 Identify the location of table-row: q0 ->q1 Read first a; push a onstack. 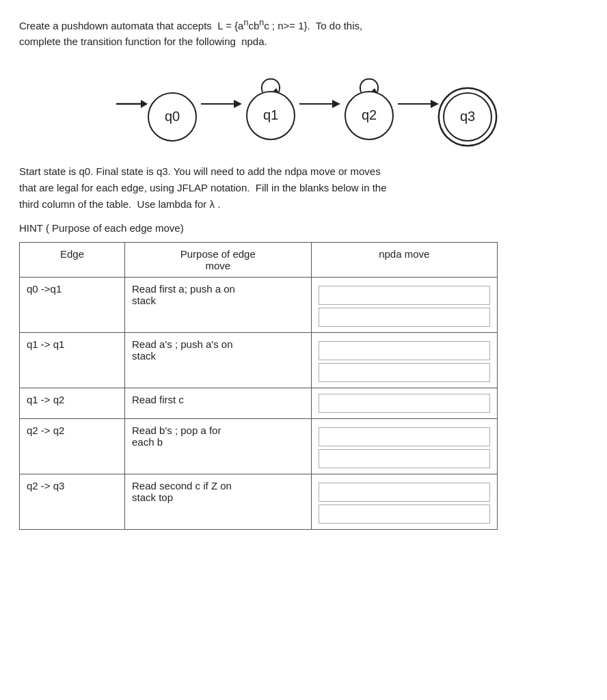
(258, 305).